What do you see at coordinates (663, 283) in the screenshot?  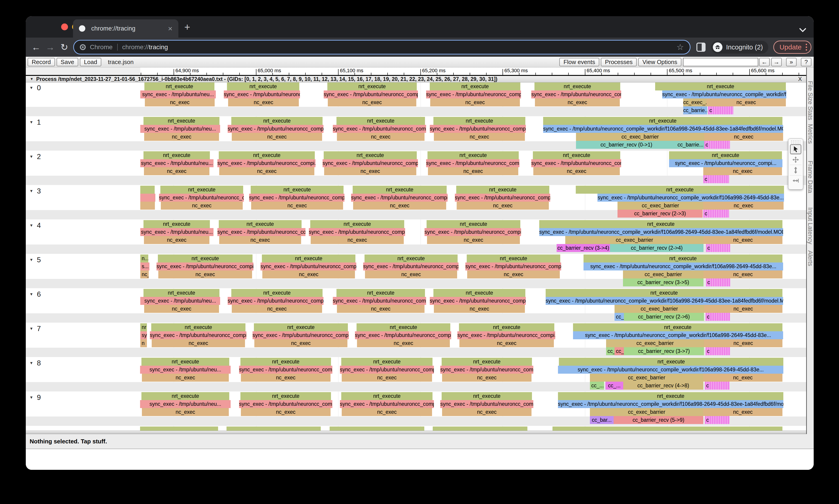 I see `trace-event-bar: cc_barrier_recv (3->5)` at bounding box center [663, 283].